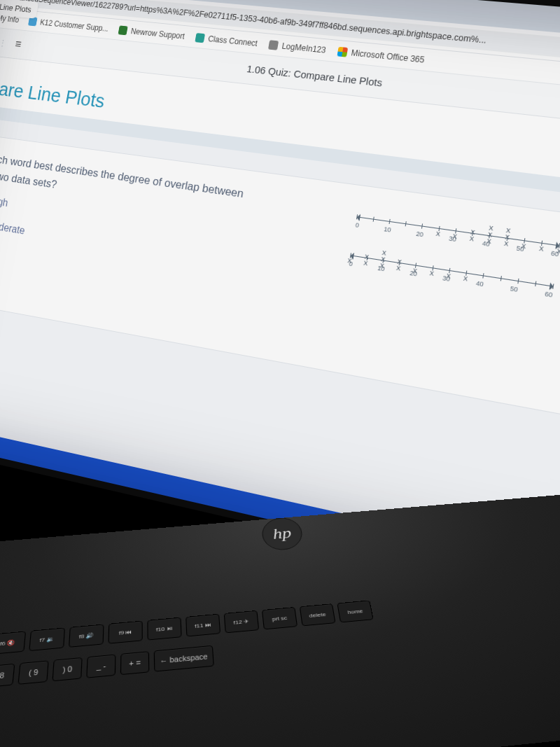 The width and height of the screenshot is (560, 747). I want to click on hp-logo: hp, so click(283, 534).